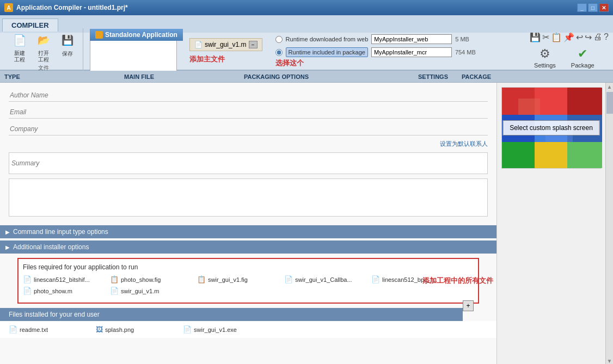 The width and height of the screenshot is (613, 364). What do you see at coordinates (412, 39) in the screenshot?
I see `runtime-web-input` at bounding box center [412, 39].